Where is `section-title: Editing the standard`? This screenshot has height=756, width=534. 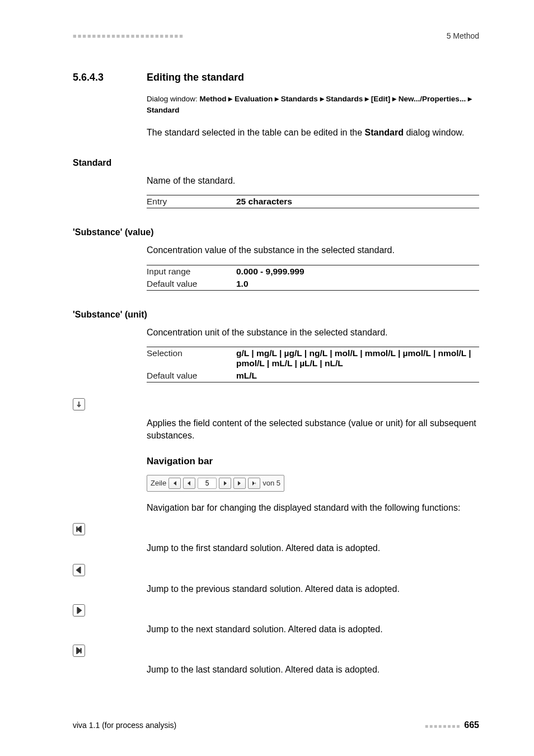
section-title: Editing the standard is located at coordinates (195, 77).